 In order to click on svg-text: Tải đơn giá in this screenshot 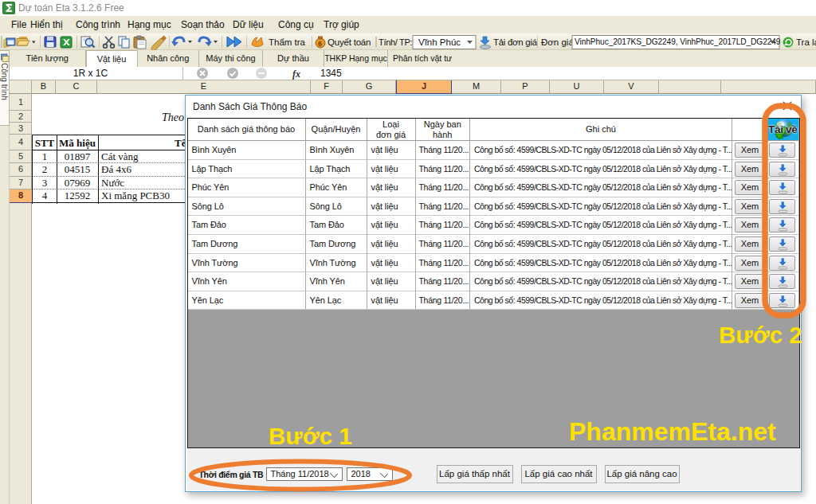, I will do `click(516, 42)`.